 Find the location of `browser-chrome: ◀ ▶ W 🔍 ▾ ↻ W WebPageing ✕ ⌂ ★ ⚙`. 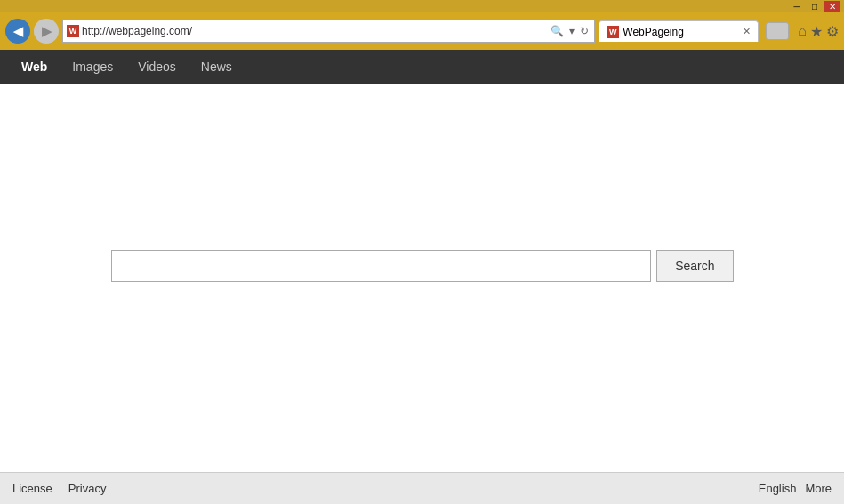

browser-chrome: ◀ ▶ W 🔍 ▾ ↻ W WebPageing ✕ ⌂ ★ ⚙ is located at coordinates (422, 31).